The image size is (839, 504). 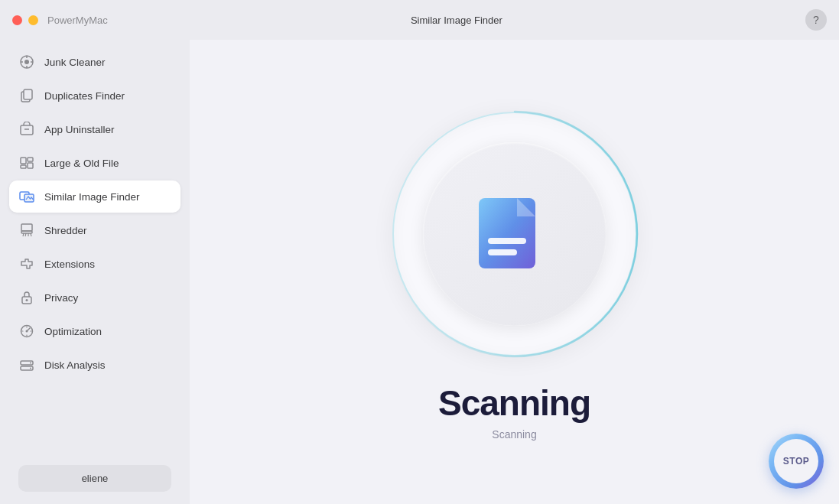 I want to click on titlebar: PowerMyMac Similar Image Finder ?, so click(x=419, y=20).